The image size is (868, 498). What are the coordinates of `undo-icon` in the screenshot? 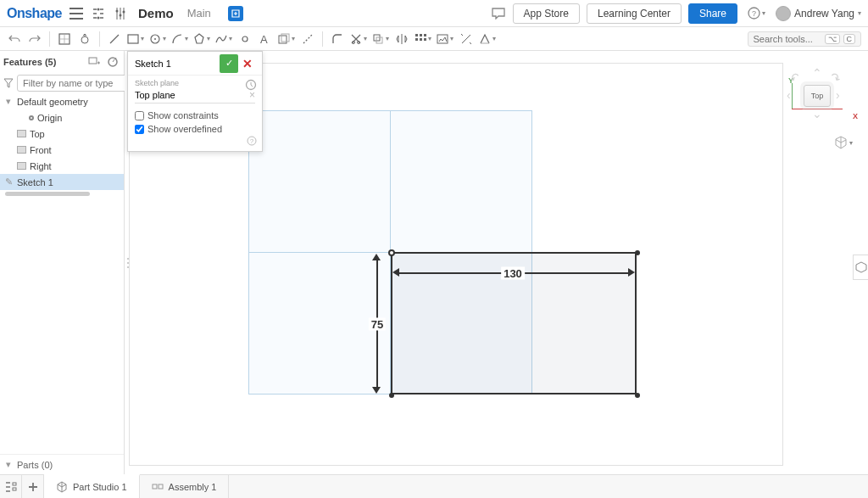 It's located at (14, 39).